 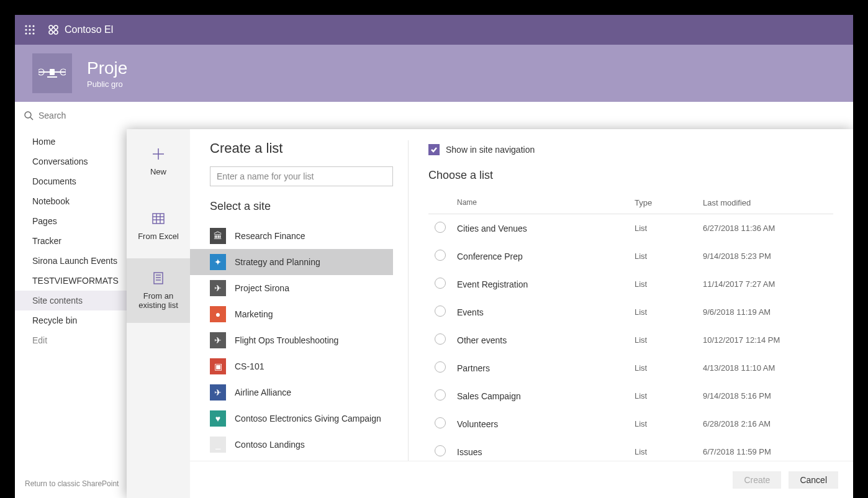 What do you see at coordinates (158, 161) in the screenshot?
I see `rail-new: New` at bounding box center [158, 161].